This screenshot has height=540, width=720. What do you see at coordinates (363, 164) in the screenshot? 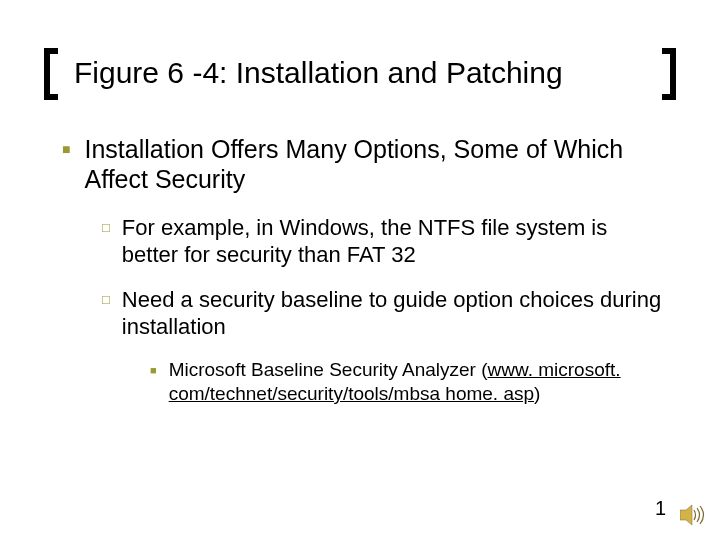
I see `bullet-level-1: ■ Installation Offers Many Options, Some…` at bounding box center [363, 164].